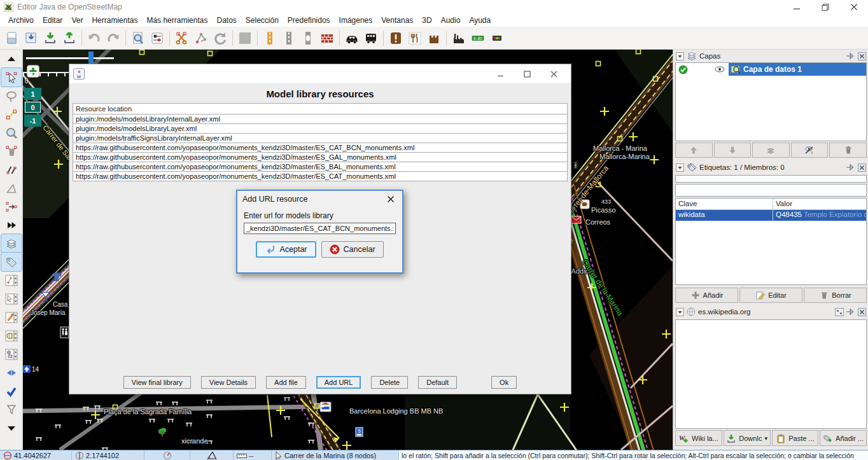 The width and height of the screenshot is (868, 460). I want to click on delete-layer-button, so click(848, 150).